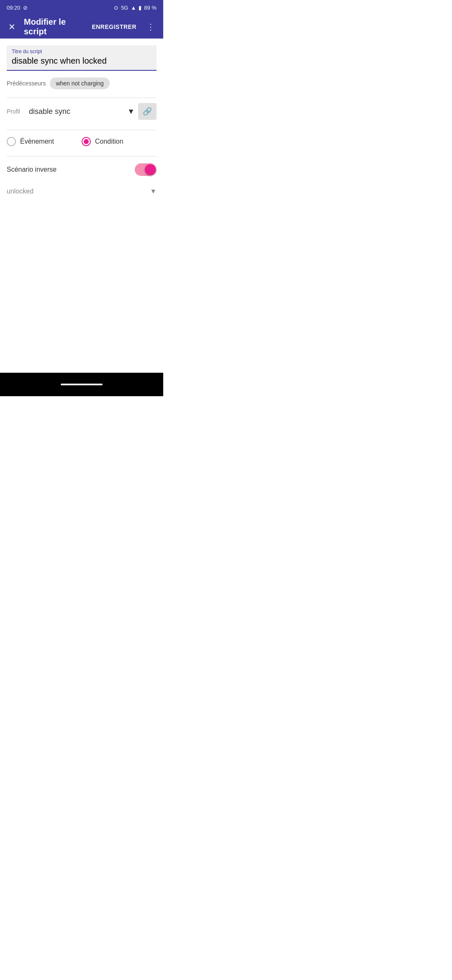 The width and height of the screenshot is (452, 980). What do you see at coordinates (82, 289) in the screenshot?
I see `spacer` at bounding box center [82, 289].